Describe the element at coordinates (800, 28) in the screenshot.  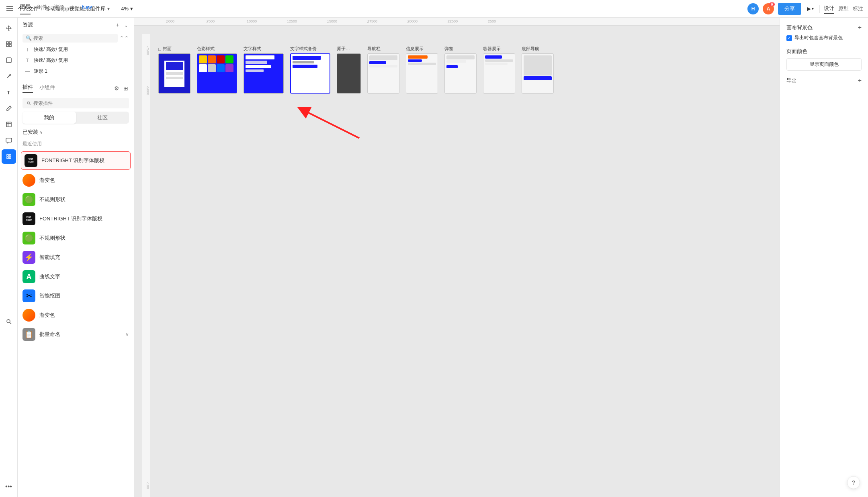
I see `canvas-bg-title: 画布背景色` at that location.